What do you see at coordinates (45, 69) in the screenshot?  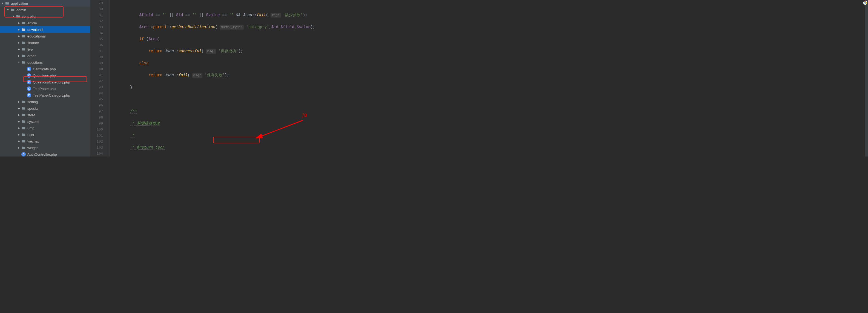 I see `tree-file-certificate: C Certificate.php` at bounding box center [45, 69].